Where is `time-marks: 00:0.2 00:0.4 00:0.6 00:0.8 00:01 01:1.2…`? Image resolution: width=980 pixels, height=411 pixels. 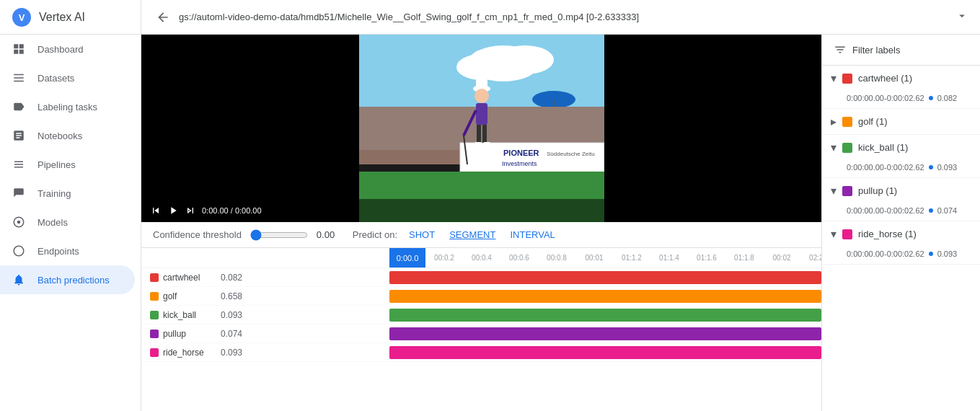 time-marks: 00:0.2 00:0.4 00:0.6 00:0.8 00:01 01:1.2… is located at coordinates (623, 258).